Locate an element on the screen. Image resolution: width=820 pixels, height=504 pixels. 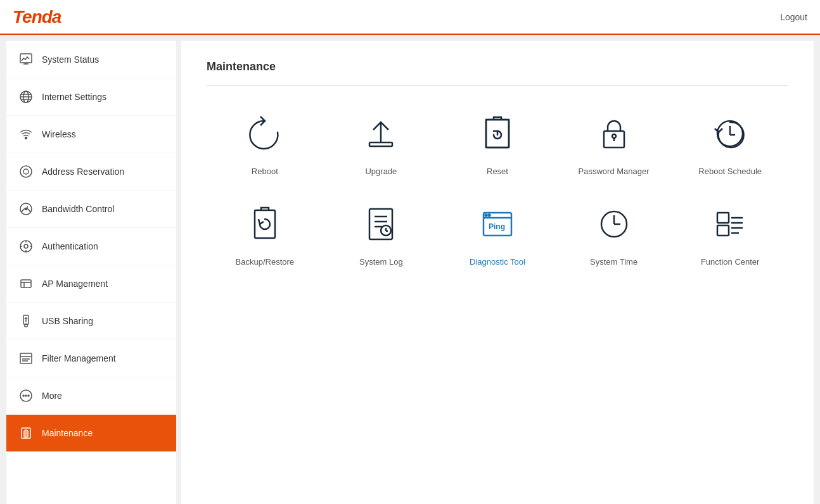
upgrade-label: Upgrade is located at coordinates (381, 171).